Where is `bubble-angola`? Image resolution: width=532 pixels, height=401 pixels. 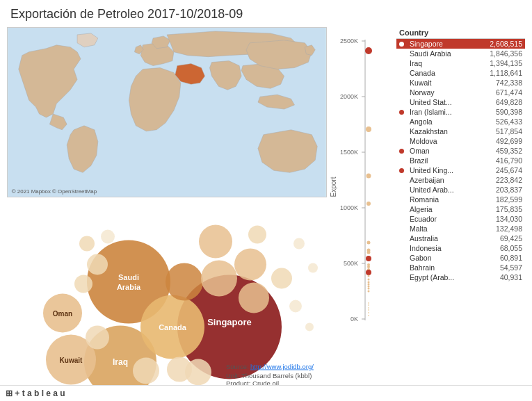 bubble-angola is located at coordinates (219, 279).